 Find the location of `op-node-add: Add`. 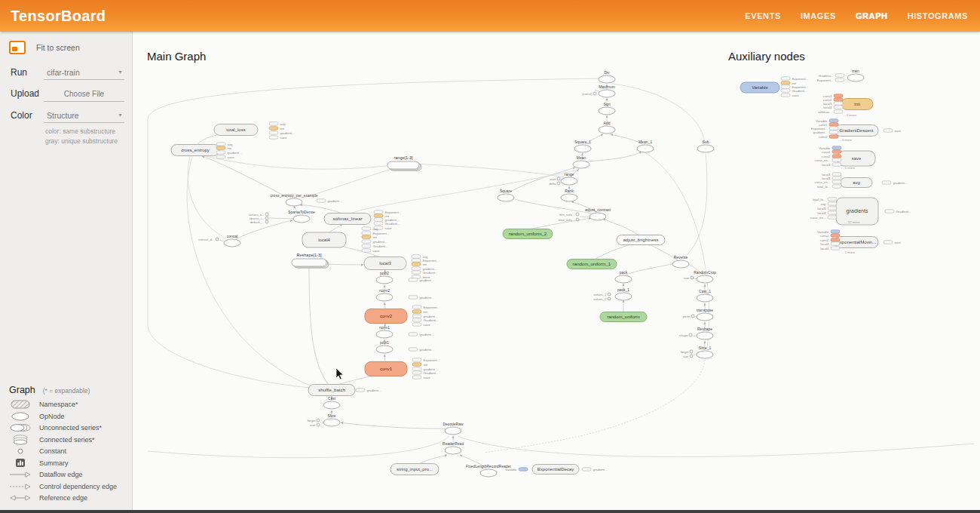

op-node-add: Add is located at coordinates (607, 127).